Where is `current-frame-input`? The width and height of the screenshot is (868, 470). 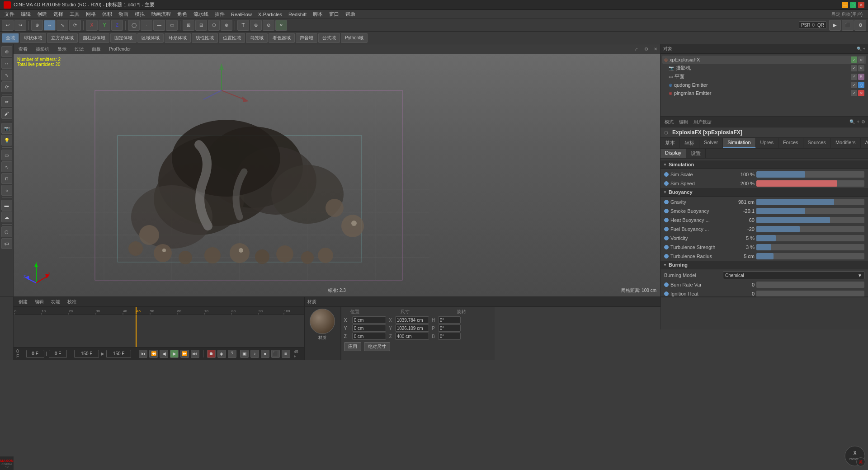
current-frame-input is located at coordinates (58, 354).